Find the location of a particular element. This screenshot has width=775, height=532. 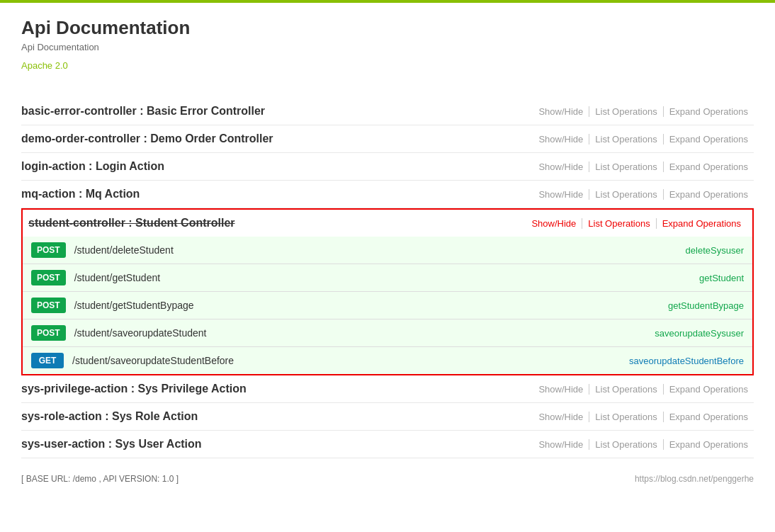

controller-name-mq-action: mq-action : Mq Action is located at coordinates (81, 194).